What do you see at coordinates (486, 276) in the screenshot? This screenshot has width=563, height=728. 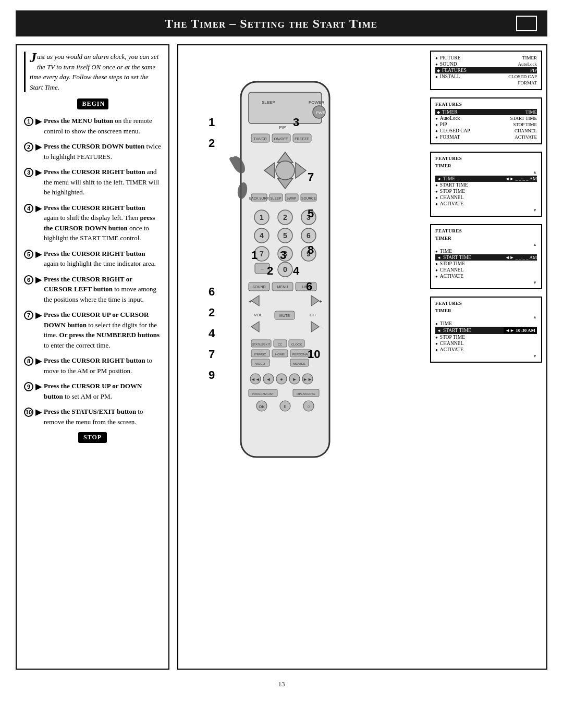 I see `panel-4-activate: ● ACTIVATE` at bounding box center [486, 276].